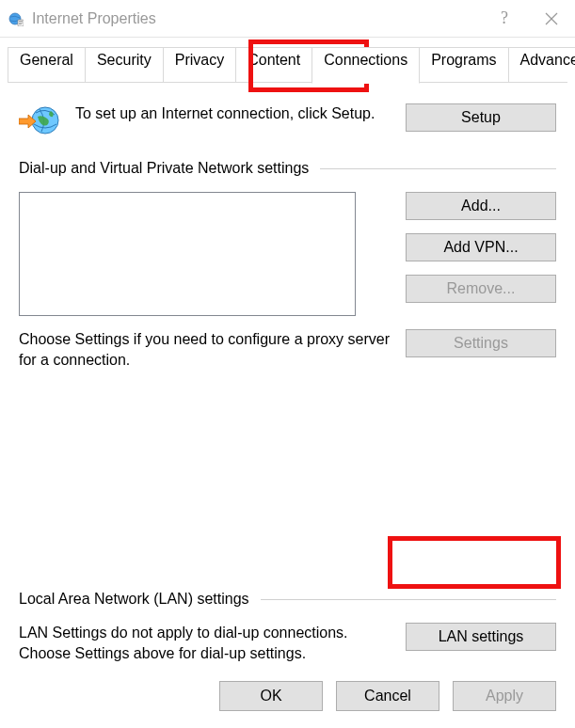  I want to click on lan-group-label: Local Area Network (LAN) settings, so click(134, 599).